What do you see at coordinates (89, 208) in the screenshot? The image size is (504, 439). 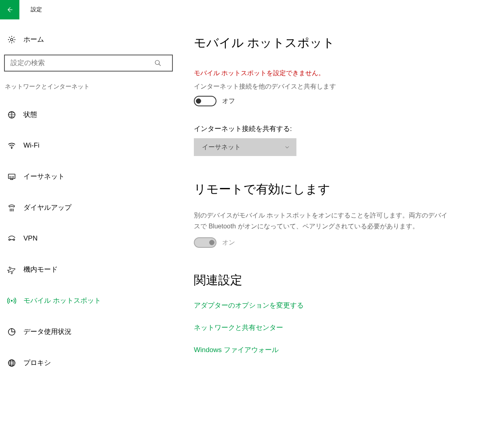 I see `sidebar-item-dialup: ダイヤルアップ` at bounding box center [89, 208].